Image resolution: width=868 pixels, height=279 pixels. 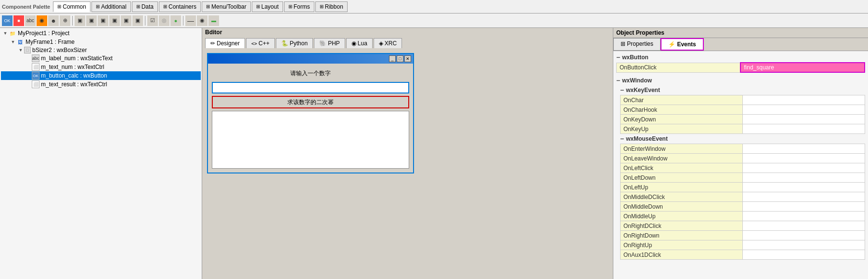 What do you see at coordinates (618, 80) in the screenshot?
I see `minus-wxwindow: −` at bounding box center [618, 80].